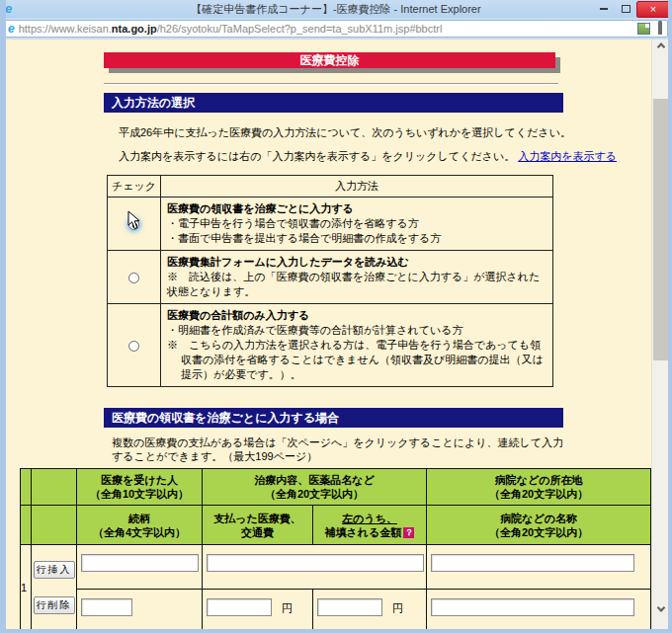  Describe the element at coordinates (357, 263) in the screenshot. I see `method-title: 医療費集計フォームに入力したデータを読み込む` at that location.